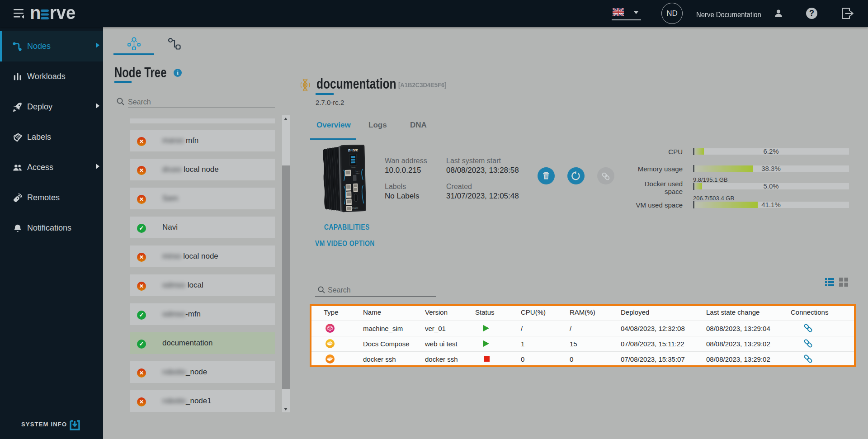  Describe the element at coordinates (358, 174) in the screenshot. I see `svg-text: Power 2` at that location.